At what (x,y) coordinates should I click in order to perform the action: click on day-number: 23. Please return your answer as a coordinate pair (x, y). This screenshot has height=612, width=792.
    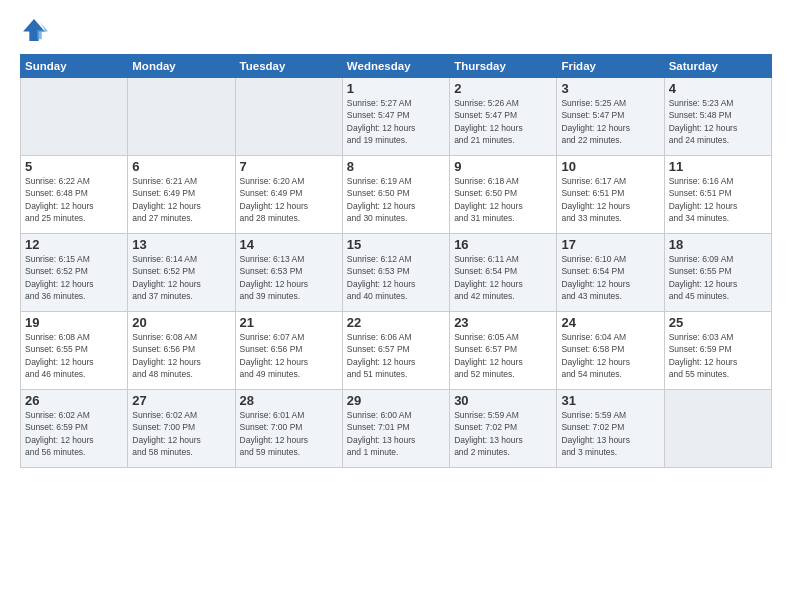
    Looking at the image, I should click on (503, 322).